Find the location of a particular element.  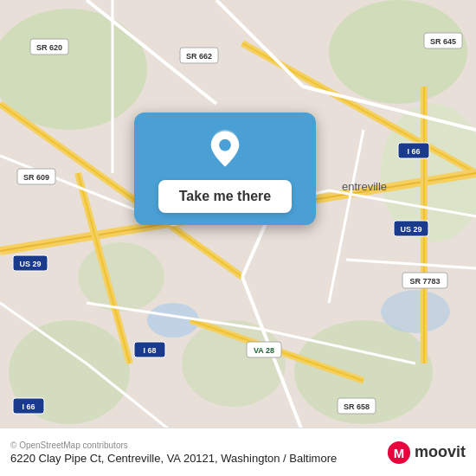

location-pin-icon is located at coordinates (225, 149).